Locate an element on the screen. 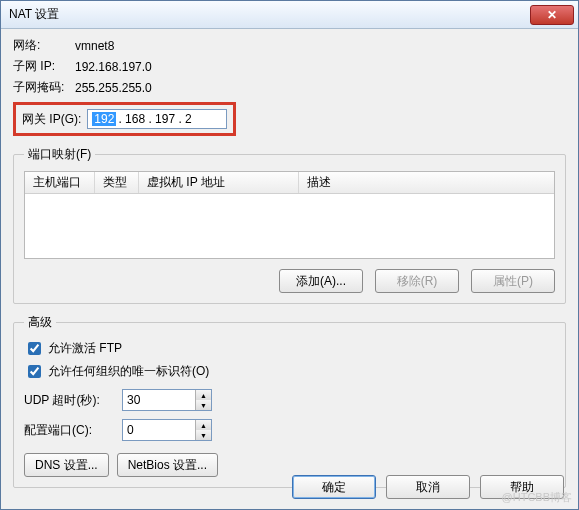 The height and width of the screenshot is (510, 579). subnet-ip-label: 子网 IP: is located at coordinates (44, 66).